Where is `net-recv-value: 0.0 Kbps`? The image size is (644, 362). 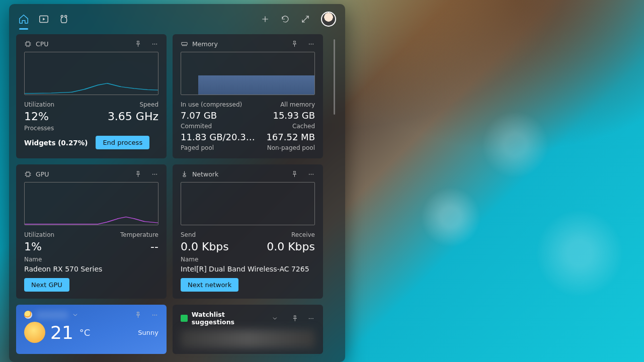
net-recv-value: 0.0 Kbps is located at coordinates (291, 246).